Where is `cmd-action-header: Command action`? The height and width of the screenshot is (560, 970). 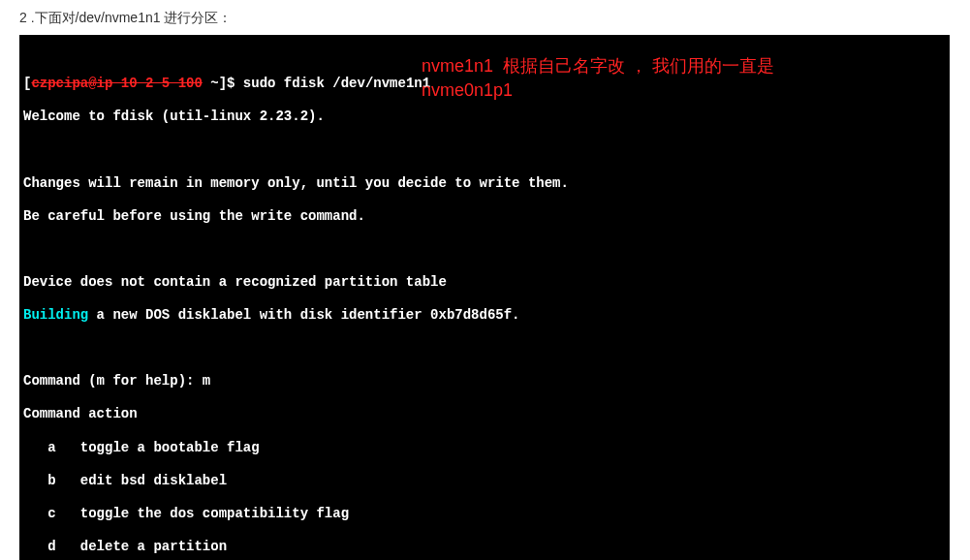
cmd-action-header: Command action is located at coordinates (484, 415).